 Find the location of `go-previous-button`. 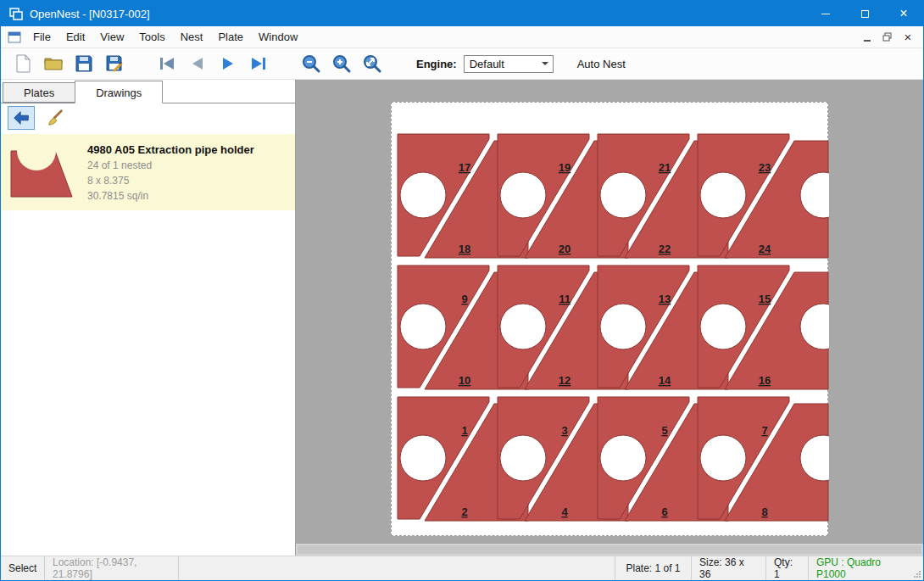

go-previous-button is located at coordinates (198, 64).